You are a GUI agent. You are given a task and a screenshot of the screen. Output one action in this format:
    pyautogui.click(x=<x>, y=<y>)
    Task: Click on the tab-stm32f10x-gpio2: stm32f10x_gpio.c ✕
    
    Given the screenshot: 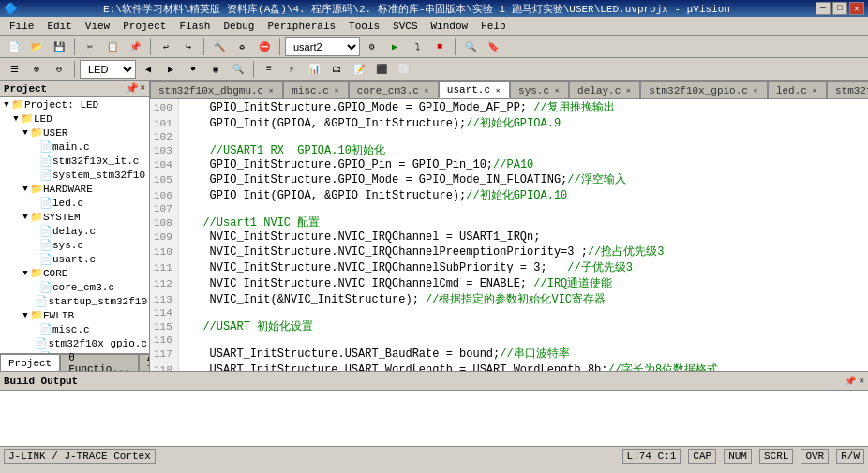 What is the action you would take?
    pyautogui.click(x=704, y=90)
    